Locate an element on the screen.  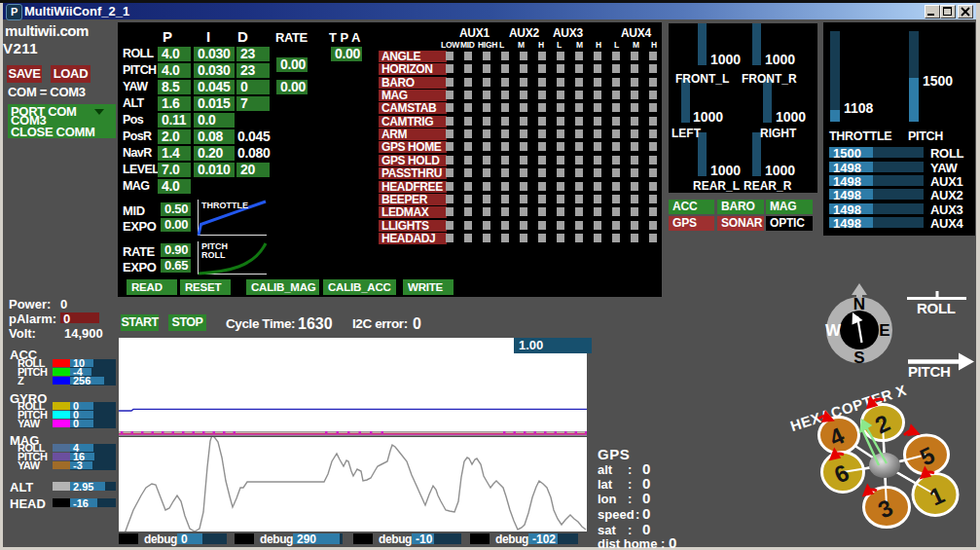
svg-text: S is located at coordinates (858, 358).